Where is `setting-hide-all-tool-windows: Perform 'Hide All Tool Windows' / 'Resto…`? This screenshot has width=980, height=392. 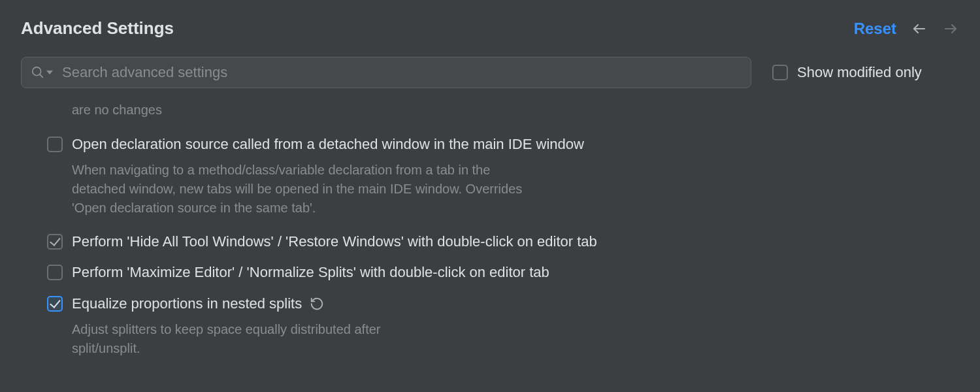 setting-hide-all-tool-windows: Perform 'Hide All Tool Windows' / 'Resto… is located at coordinates (503, 242).